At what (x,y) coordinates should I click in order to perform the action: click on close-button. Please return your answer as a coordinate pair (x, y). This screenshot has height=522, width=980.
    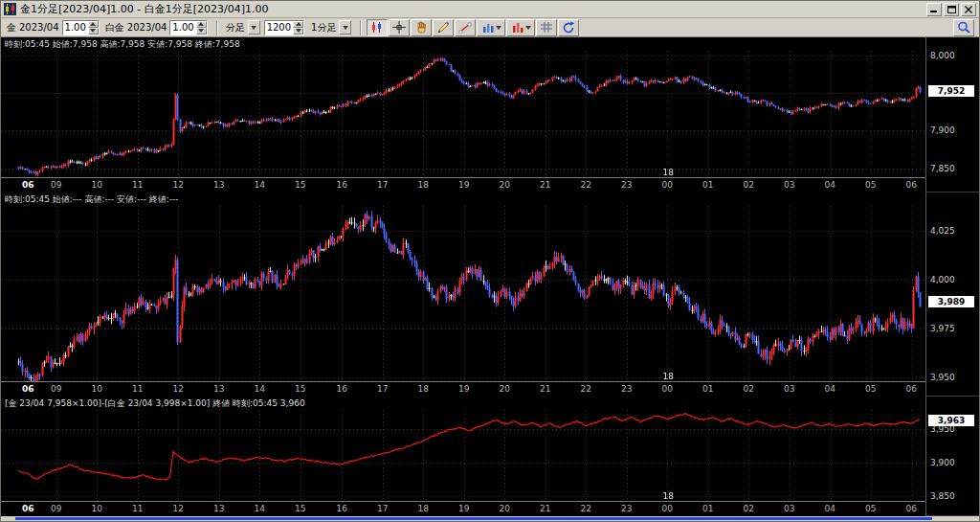
    Looking at the image, I should click on (969, 10).